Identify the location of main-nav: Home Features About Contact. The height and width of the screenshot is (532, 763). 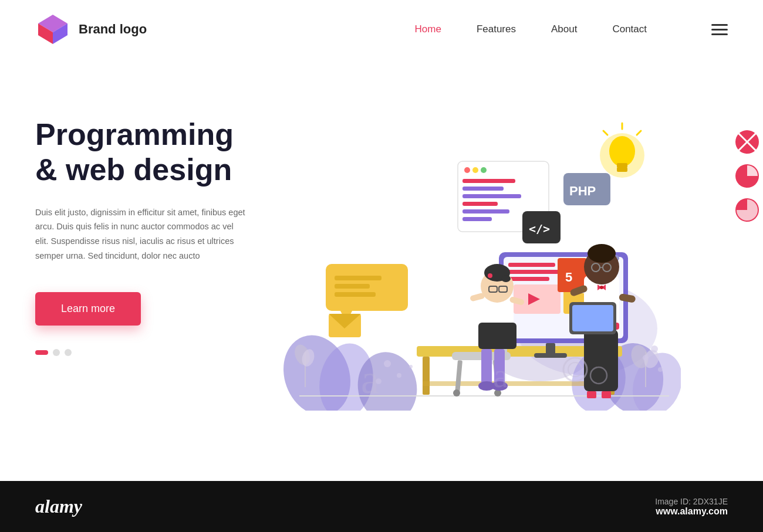
(572, 29).